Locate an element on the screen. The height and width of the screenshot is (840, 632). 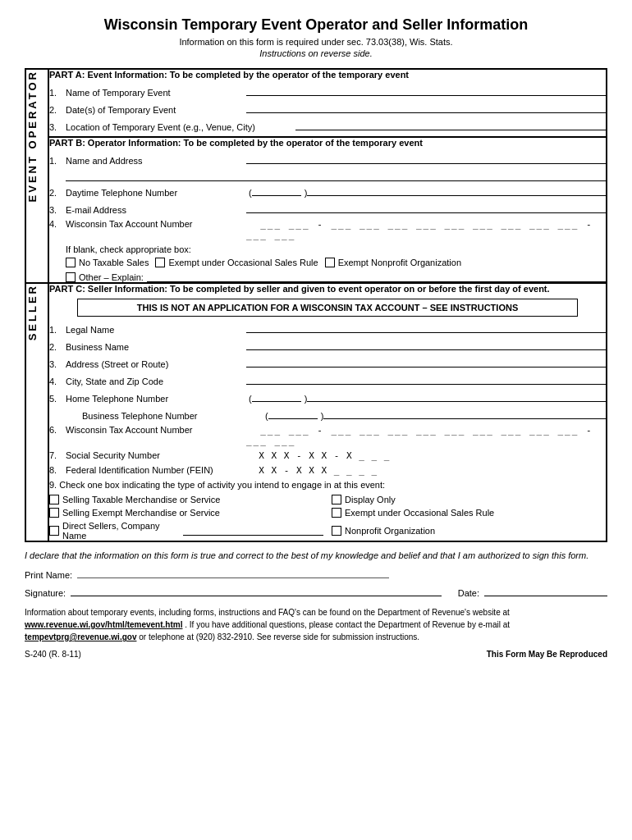
activity-check-intro: 9. Check one box indicating the type of … is located at coordinates (327, 485).